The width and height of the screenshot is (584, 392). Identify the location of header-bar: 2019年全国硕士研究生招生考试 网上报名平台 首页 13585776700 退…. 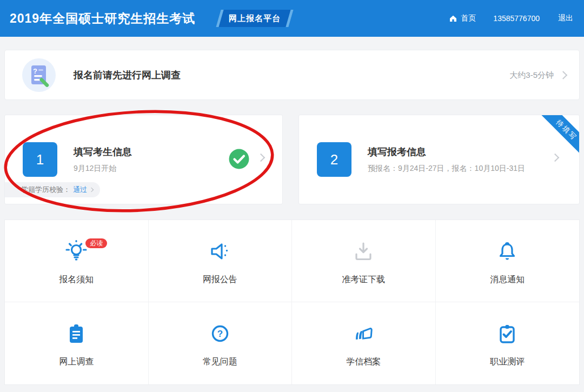
(292, 18).